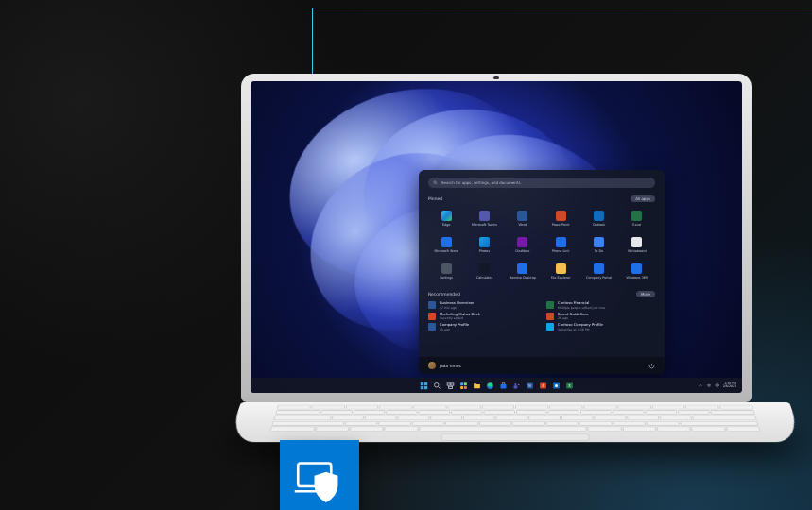 The image size is (812, 510). What do you see at coordinates (637, 225) in the screenshot?
I see `app-label: Excel` at bounding box center [637, 225].